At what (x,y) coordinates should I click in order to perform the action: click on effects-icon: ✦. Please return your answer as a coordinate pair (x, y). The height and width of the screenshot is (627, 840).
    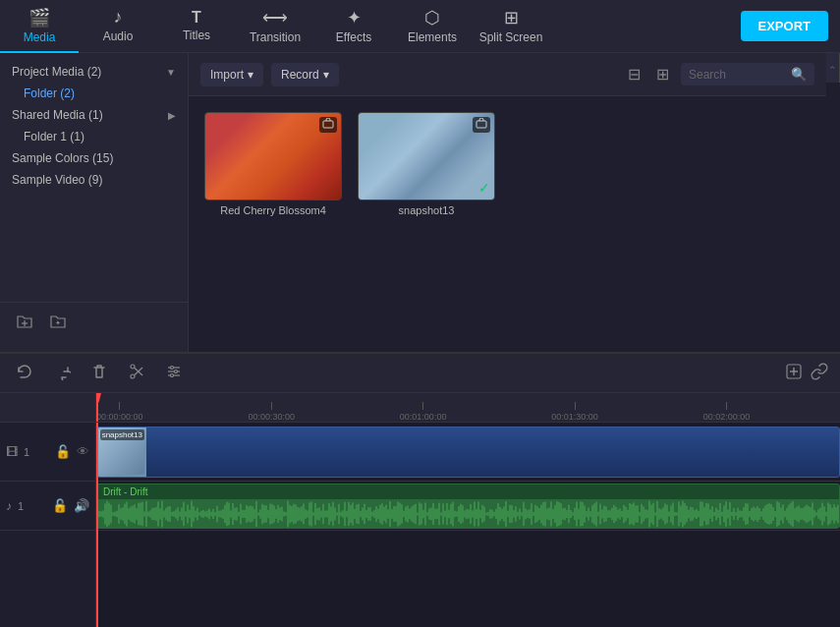
    Looking at the image, I should click on (354, 18).